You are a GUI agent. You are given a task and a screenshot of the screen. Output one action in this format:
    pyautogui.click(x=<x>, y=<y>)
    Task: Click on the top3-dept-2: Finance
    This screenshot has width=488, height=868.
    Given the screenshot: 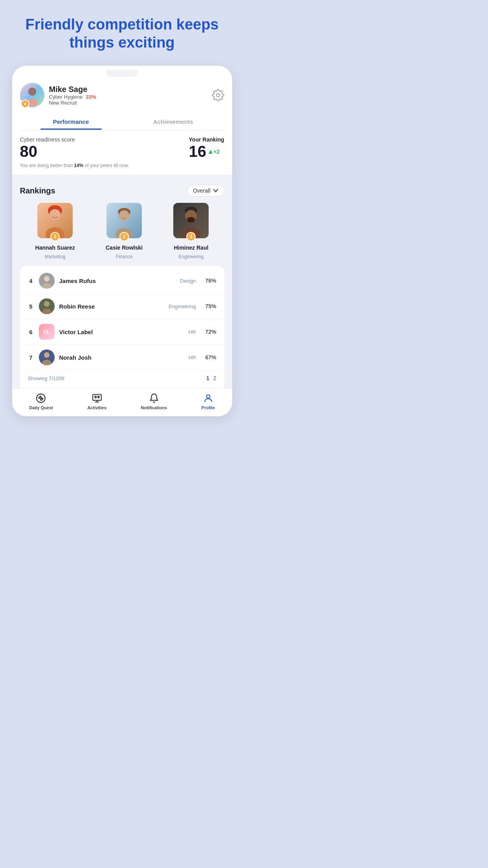 What is the action you would take?
    pyautogui.click(x=124, y=257)
    